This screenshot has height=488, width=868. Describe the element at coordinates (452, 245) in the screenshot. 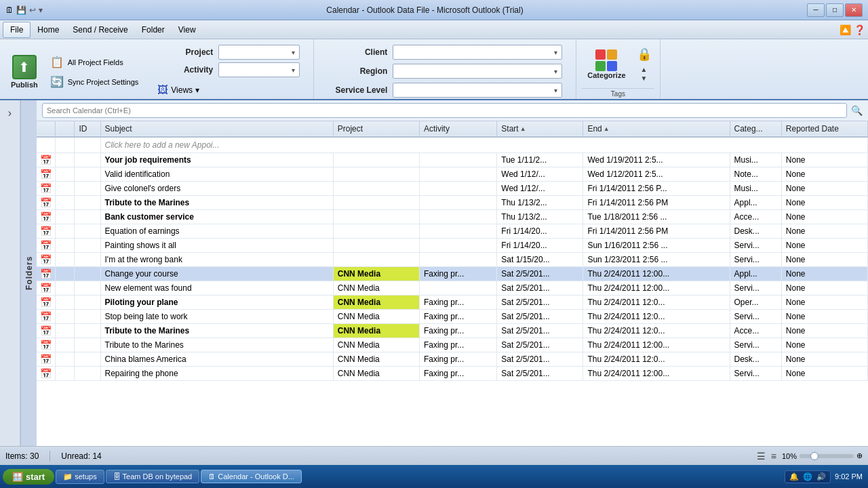

I see `table-row: 📅 Painting shows it all Fri 1/14/20... S…` at that location.